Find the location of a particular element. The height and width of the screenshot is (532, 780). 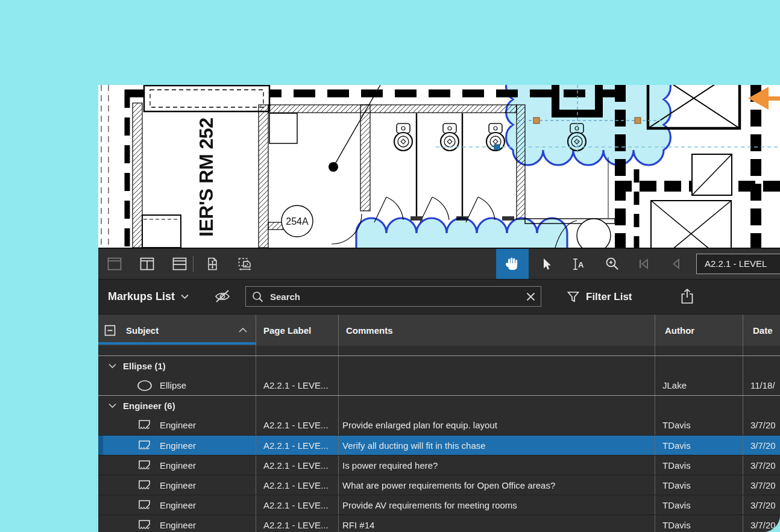

hand-tool-button is located at coordinates (512, 264).